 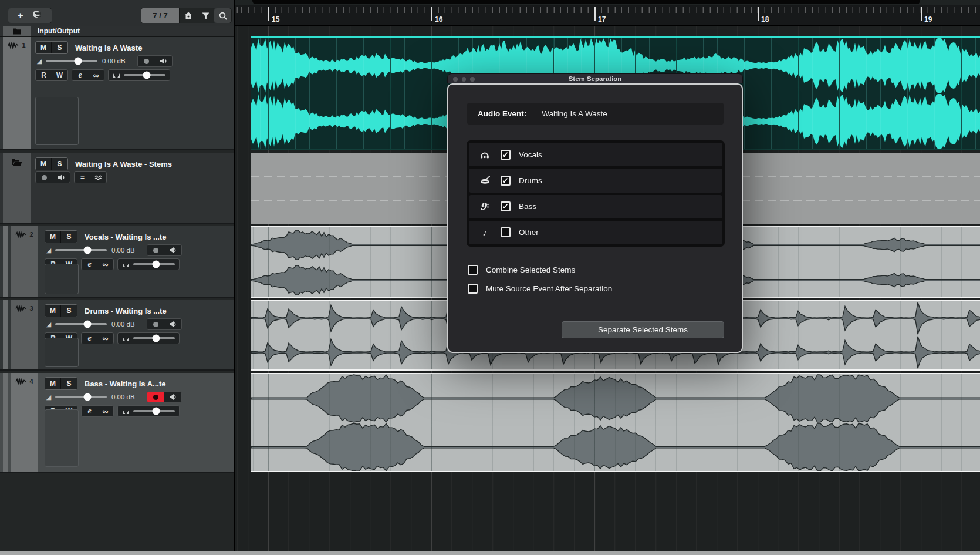 I want to click on track-visibility-button, so click(x=188, y=15).